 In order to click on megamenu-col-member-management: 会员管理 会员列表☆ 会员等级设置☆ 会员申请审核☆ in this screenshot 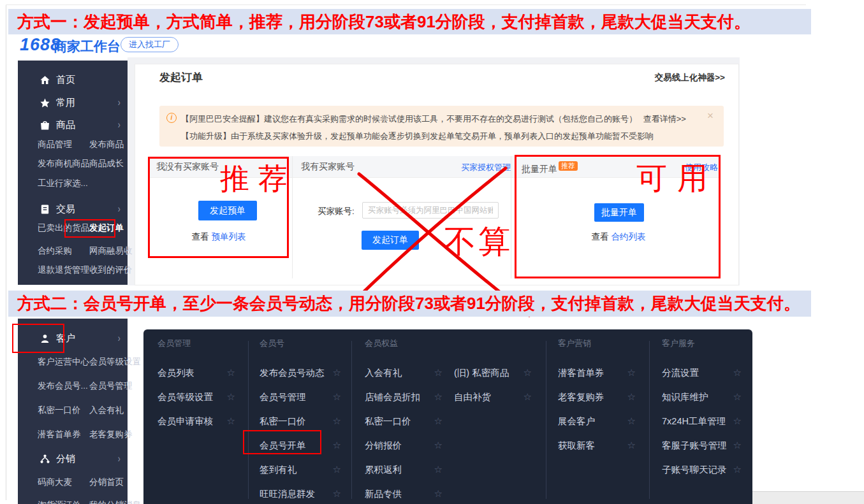, I will do `click(196, 385)`.